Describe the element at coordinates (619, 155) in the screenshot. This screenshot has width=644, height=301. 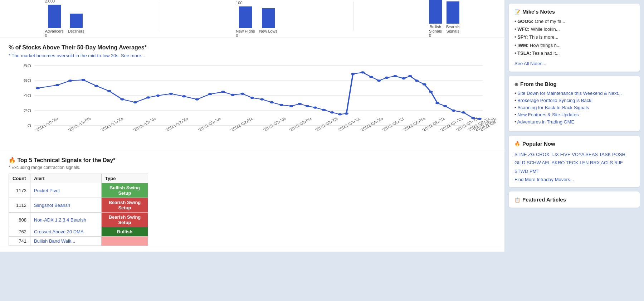
I see `ticker-posh: POSH` at that location.